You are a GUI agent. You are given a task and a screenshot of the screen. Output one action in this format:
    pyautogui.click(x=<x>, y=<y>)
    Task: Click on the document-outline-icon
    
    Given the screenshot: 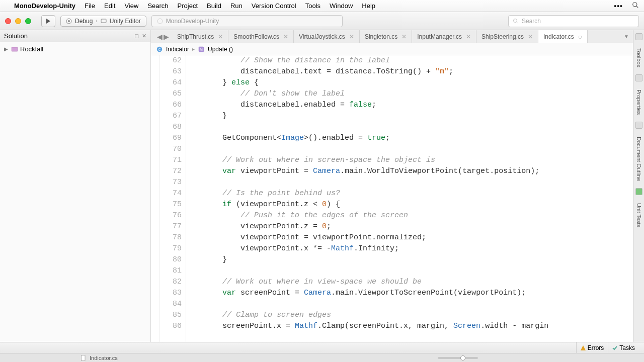 What is the action you would take?
    pyautogui.click(x=639, y=125)
    